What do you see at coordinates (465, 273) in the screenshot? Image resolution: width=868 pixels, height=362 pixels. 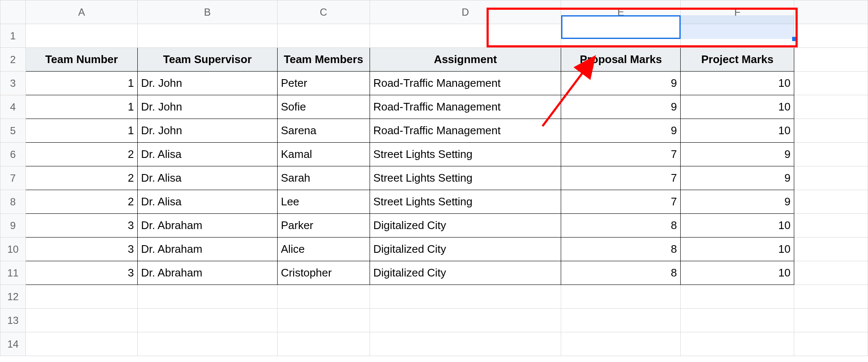 I see `cell-D11: Digitalized City` at bounding box center [465, 273].